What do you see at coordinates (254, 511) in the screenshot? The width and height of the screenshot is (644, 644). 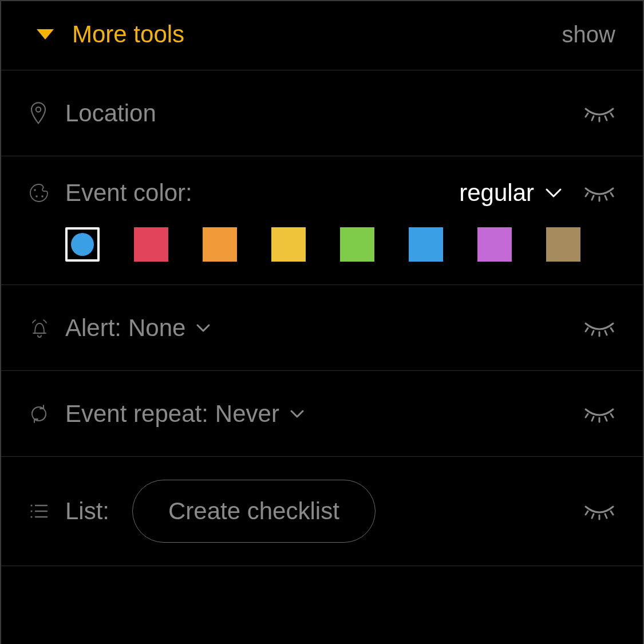 I see `create-checklist-button: Create checklist` at bounding box center [254, 511].